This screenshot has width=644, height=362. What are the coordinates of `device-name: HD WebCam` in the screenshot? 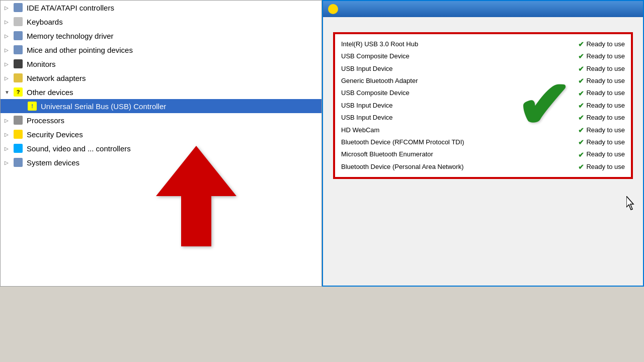 It's located at (460, 131).